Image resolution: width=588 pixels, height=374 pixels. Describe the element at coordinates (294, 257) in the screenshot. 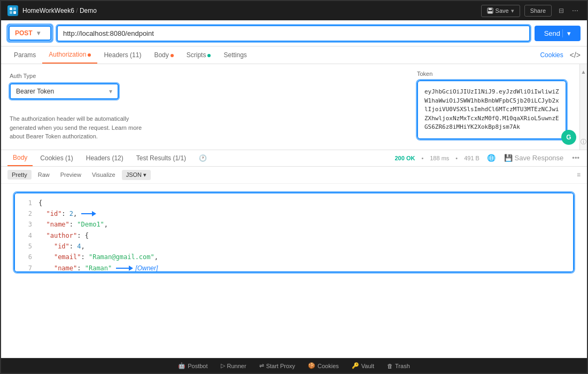

I see `json-line-6: 6 "email": "Raman@gmail.com",` at that location.